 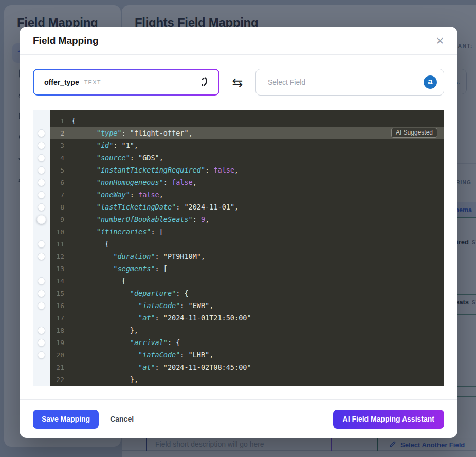 What do you see at coordinates (61, 281) in the screenshot?
I see `line-number: 14` at bounding box center [61, 281].